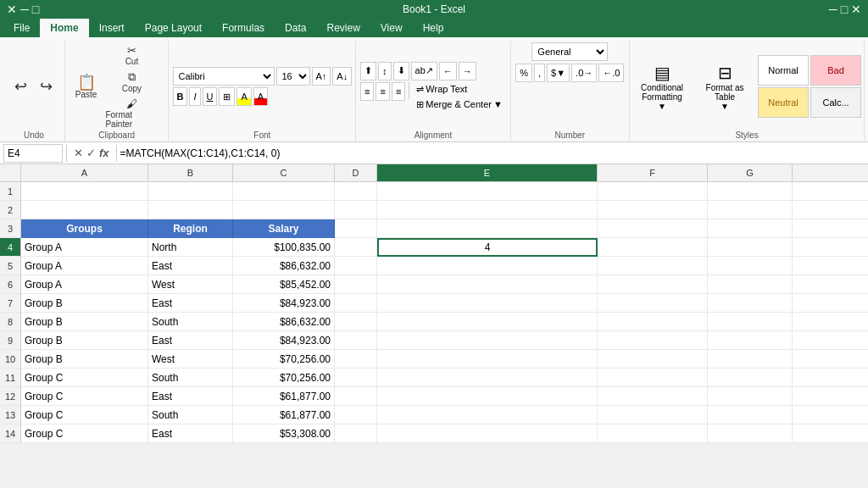 The height and width of the screenshot is (488, 868). I want to click on cell-b5: East, so click(191, 266).